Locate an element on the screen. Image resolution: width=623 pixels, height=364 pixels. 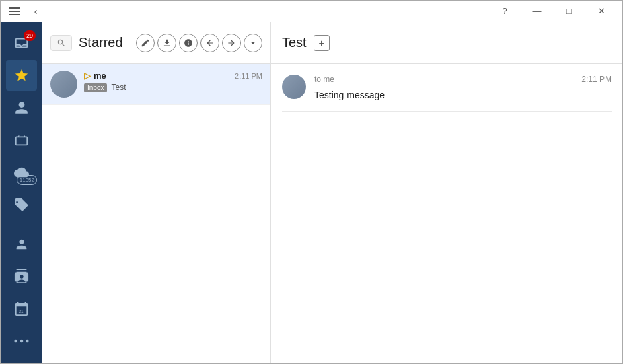
sidebar-item-inbox: 29 is located at coordinates (22, 43).